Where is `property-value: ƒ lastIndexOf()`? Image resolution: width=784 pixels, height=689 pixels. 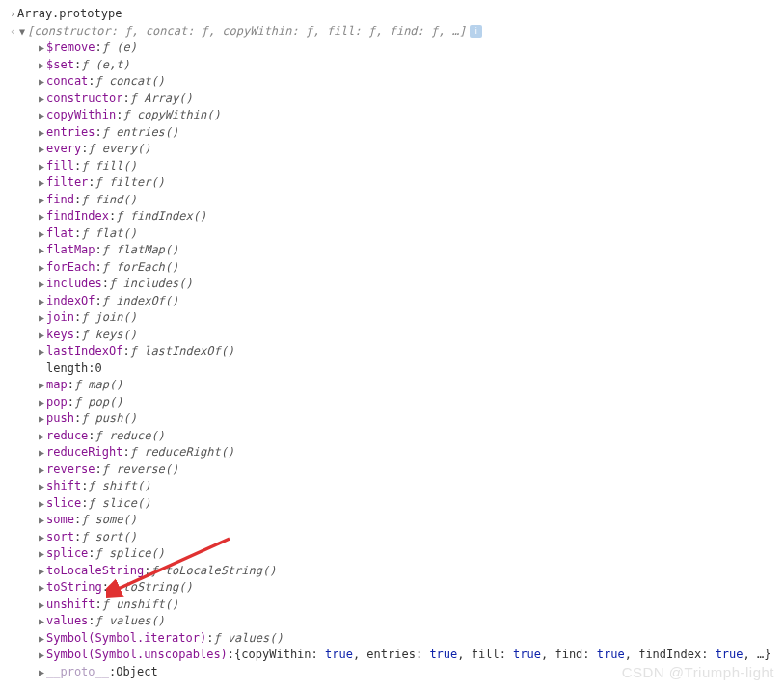 property-value: ƒ lastIndexOf() is located at coordinates (182, 352).